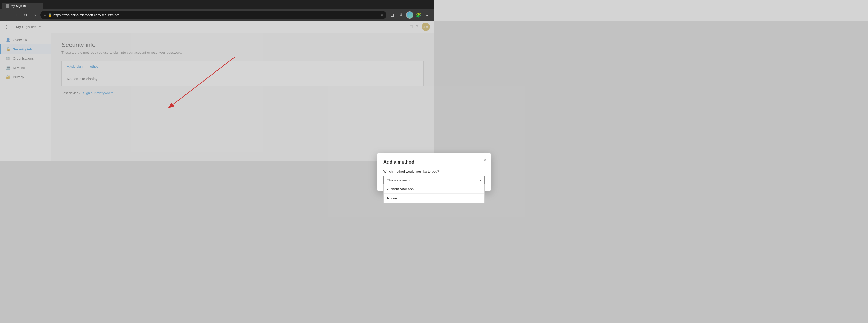  Describe the element at coordinates (50, 15) in the screenshot. I see `lock-icon: 🔒` at that location.